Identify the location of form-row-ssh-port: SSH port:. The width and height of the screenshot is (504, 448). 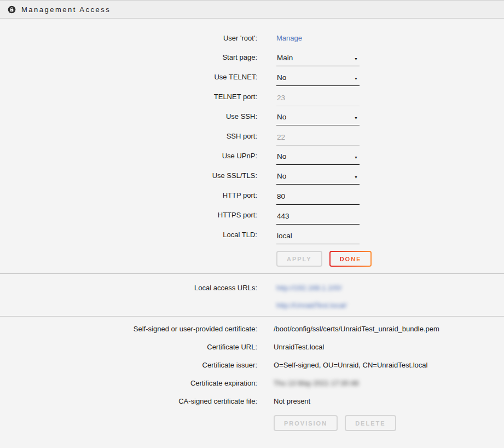
(252, 136).